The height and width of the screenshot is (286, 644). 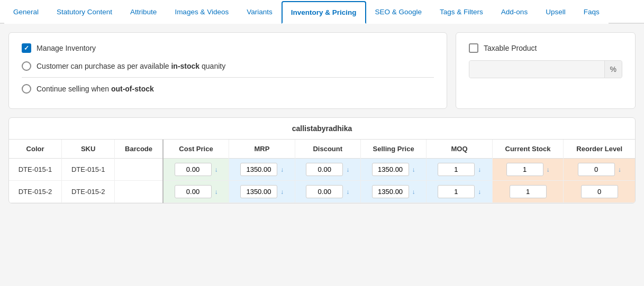 What do you see at coordinates (613, 69) in the screenshot?
I see `percent-symbol: %` at bounding box center [613, 69].